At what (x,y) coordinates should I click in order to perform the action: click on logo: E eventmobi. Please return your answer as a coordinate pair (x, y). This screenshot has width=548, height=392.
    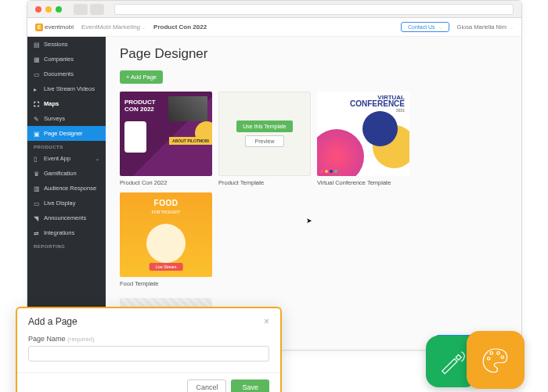
    Looking at the image, I should click on (55, 27).